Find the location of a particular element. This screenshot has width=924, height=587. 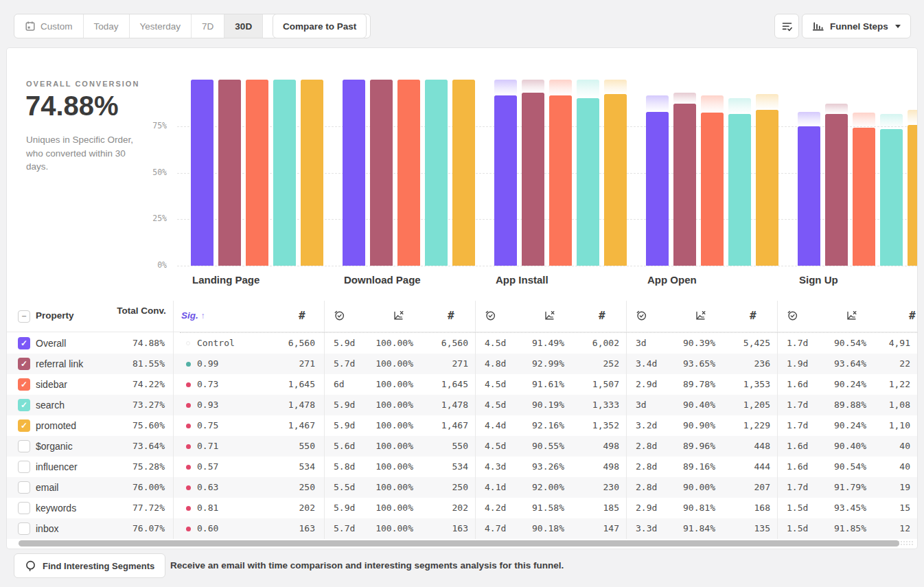

significance-value: 0.60 is located at coordinates (207, 529).